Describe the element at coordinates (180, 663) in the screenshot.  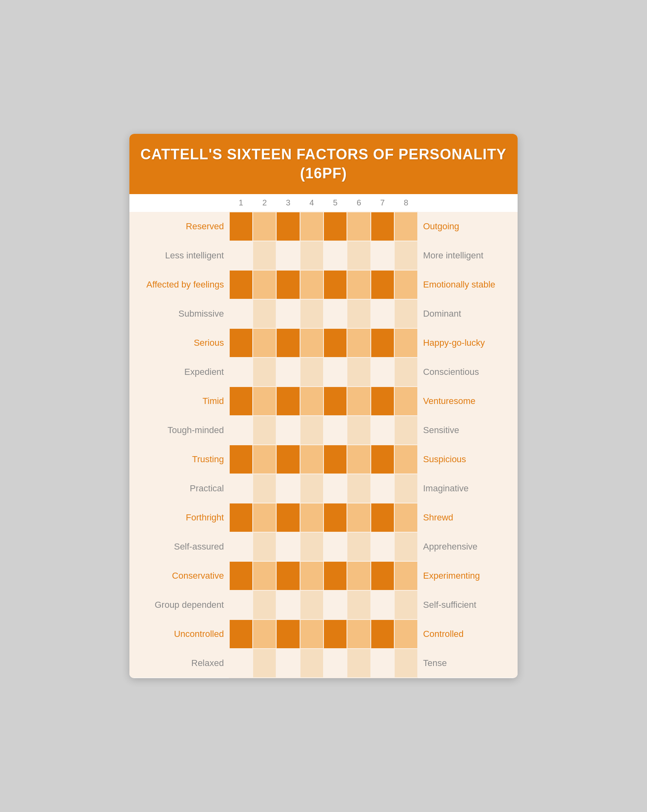
I see `left-label-16: Relaxed` at that location.